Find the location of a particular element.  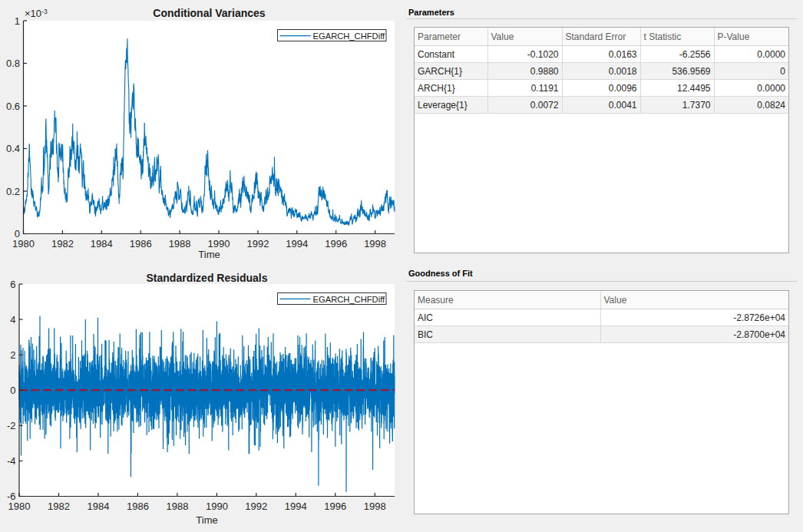

svg-text: Conditional Variances is located at coordinates (209, 13).